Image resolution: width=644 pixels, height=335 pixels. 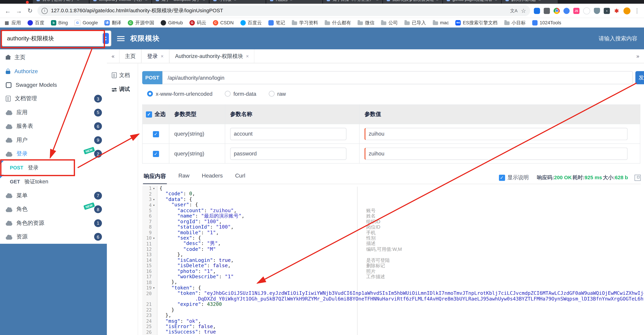 I want to click on header-search-input: 请输入搜索内容, so click(x=618, y=38).